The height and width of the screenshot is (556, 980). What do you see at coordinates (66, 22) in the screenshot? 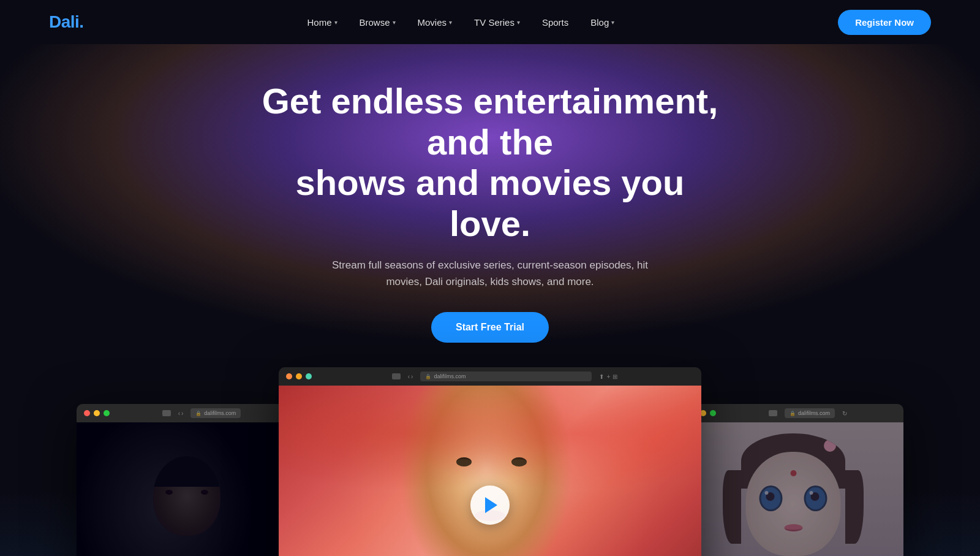
I see `brand-logo: Dali.` at bounding box center [66, 22].